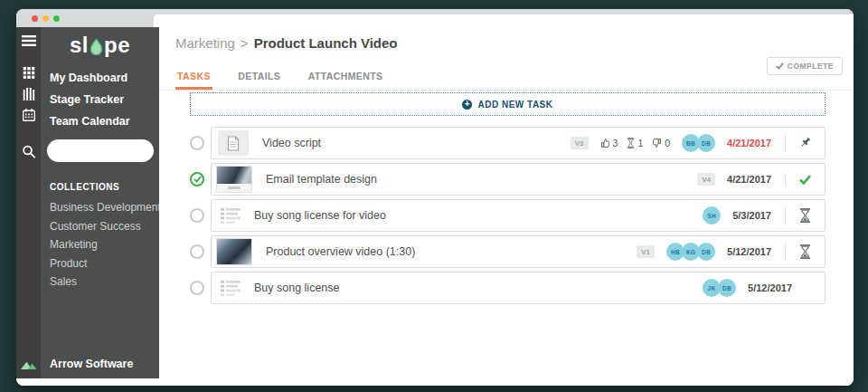 The image size is (868, 392). Describe the element at coordinates (29, 115) in the screenshot. I see `calendar-icon` at that location.